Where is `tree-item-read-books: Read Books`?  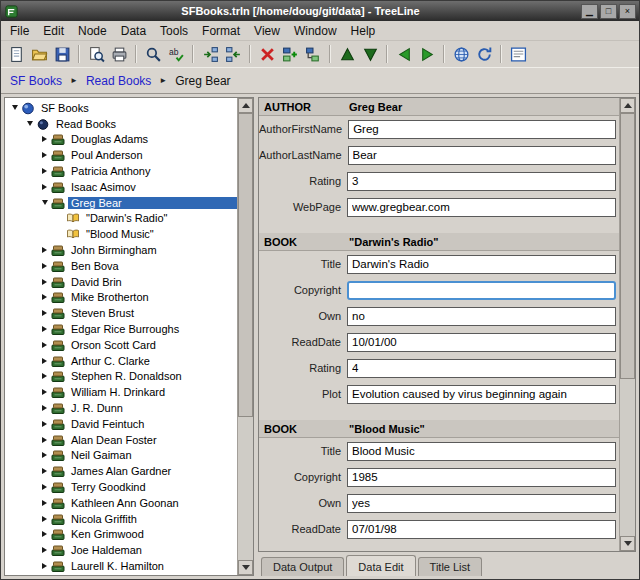
tree-item-read-books: Read Books is located at coordinates (121, 124).